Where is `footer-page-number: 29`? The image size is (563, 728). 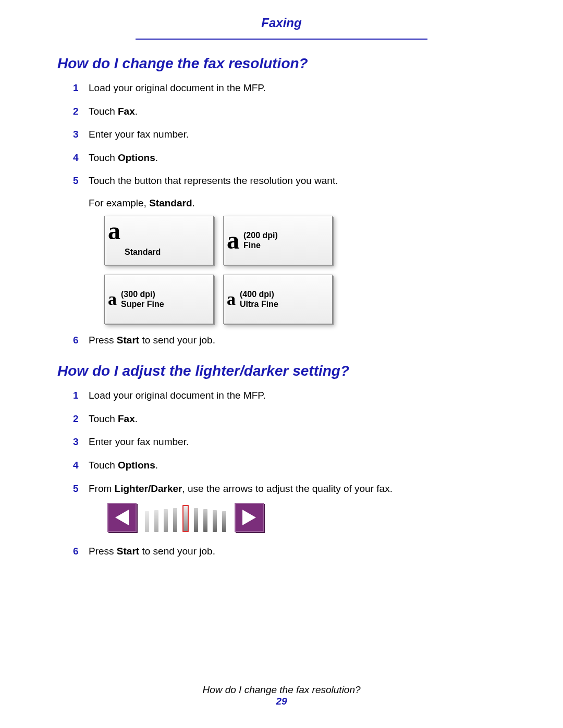 footer-page-number: 29 is located at coordinates (282, 701).